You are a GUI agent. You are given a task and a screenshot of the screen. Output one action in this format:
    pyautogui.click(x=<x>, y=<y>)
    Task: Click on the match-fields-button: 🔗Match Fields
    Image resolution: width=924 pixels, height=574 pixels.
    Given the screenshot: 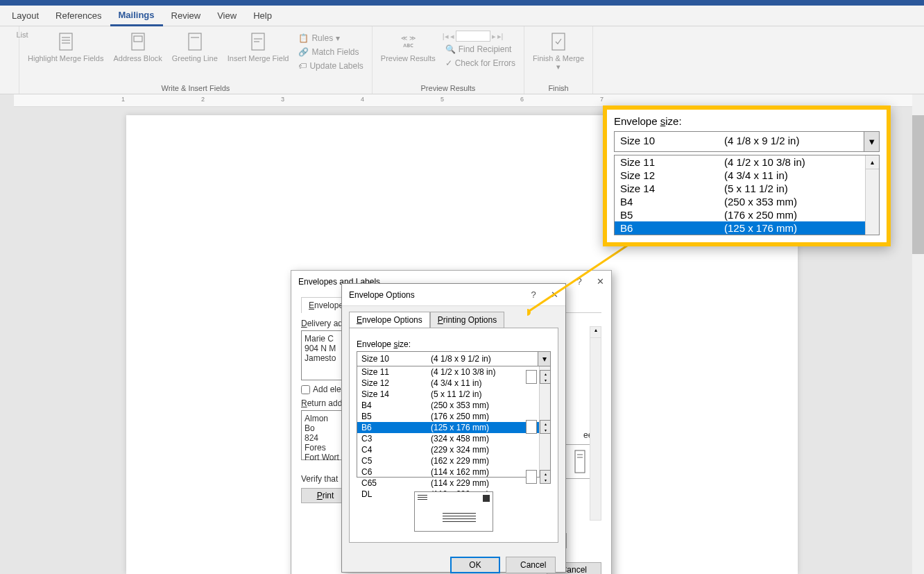 What is the action you would take?
    pyautogui.click(x=330, y=52)
    